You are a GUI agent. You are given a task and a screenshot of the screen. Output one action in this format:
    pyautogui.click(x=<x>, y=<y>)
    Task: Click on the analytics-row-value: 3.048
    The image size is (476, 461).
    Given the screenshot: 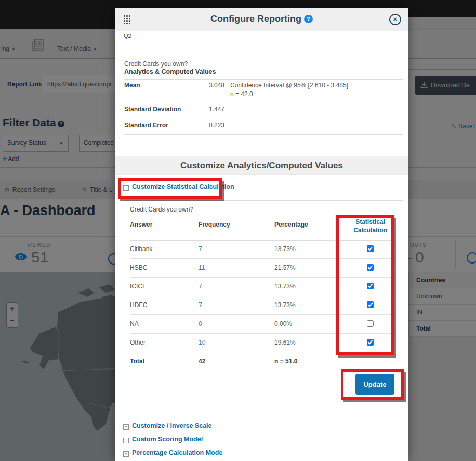 What is the action you would take?
    pyautogui.click(x=217, y=85)
    